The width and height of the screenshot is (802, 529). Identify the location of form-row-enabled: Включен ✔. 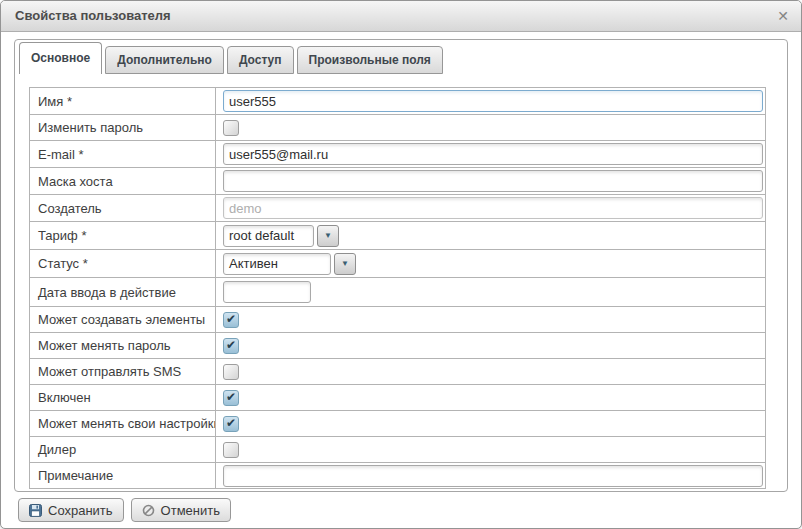
(398, 398).